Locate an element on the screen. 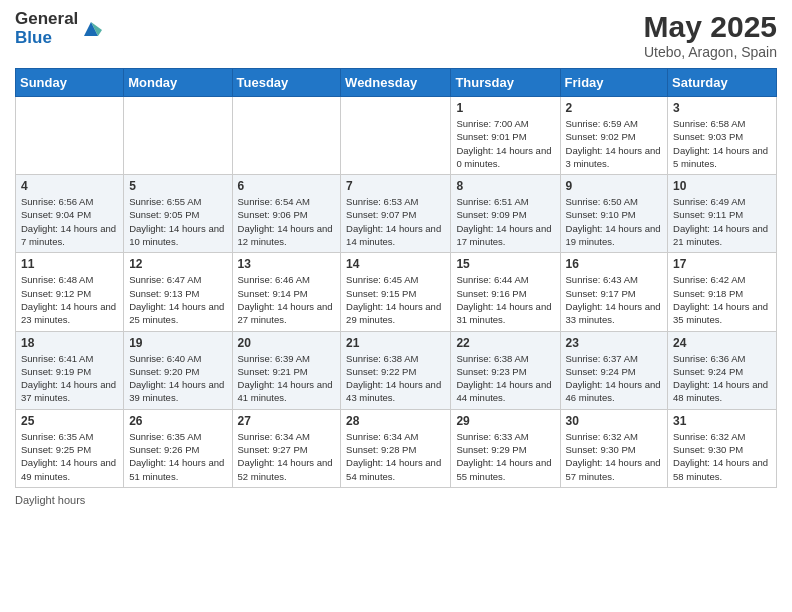 The image size is (792, 612). day-number: 8 is located at coordinates (505, 186).